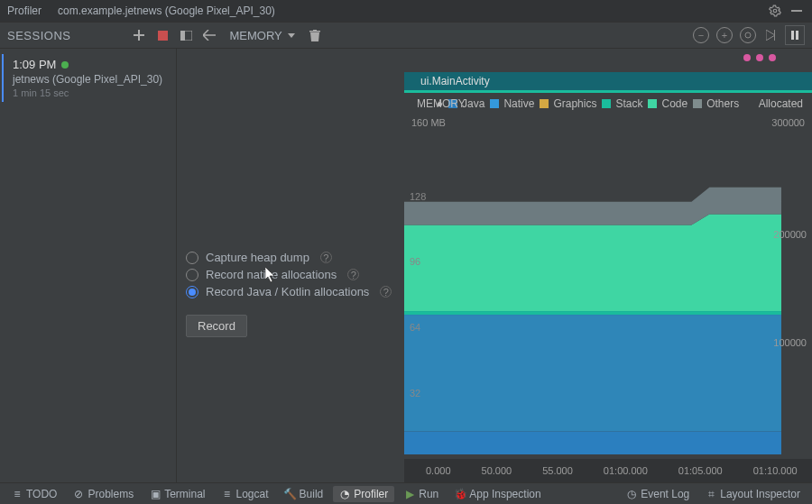 The image size is (812, 504). I want to click on panel-title: Profiler, so click(24, 11).